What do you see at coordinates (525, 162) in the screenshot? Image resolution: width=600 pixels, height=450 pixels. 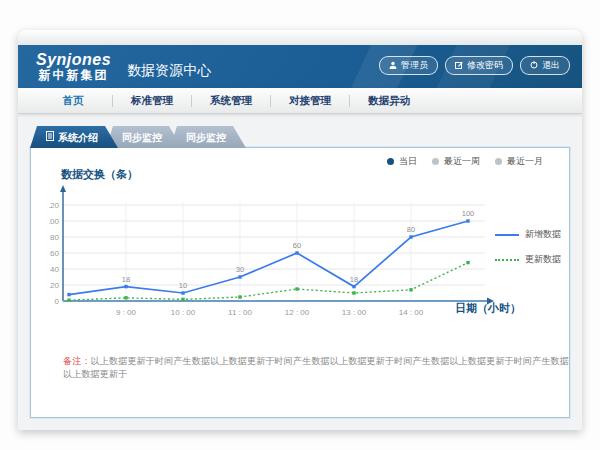 I see `radio-label: 最近一月` at bounding box center [525, 162].